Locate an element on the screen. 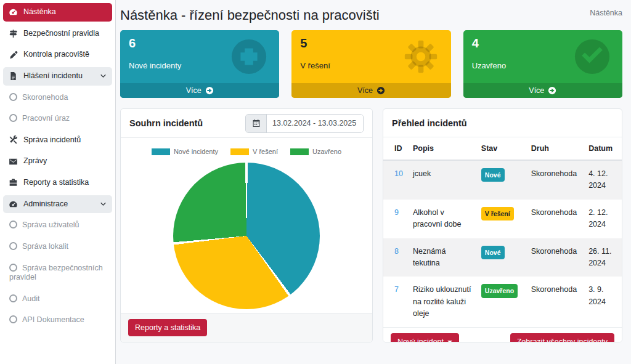 The height and width of the screenshot is (364, 631). chevron-down-icon is located at coordinates (104, 204).